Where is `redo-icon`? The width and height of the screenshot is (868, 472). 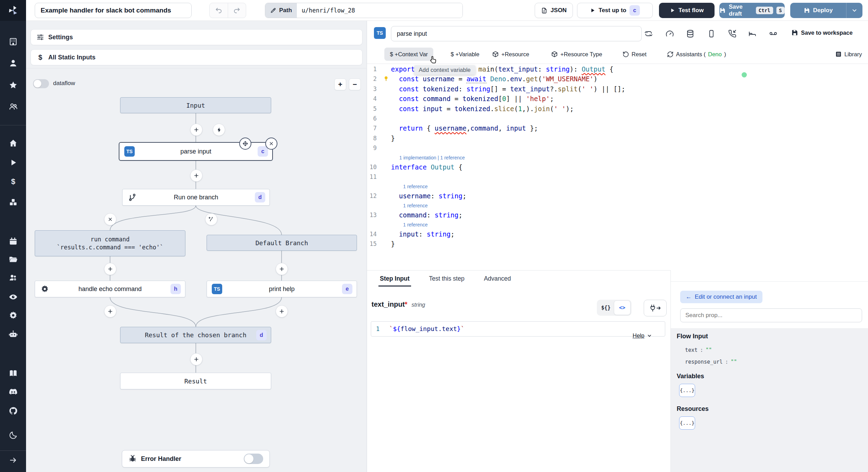
redo-icon is located at coordinates (237, 10).